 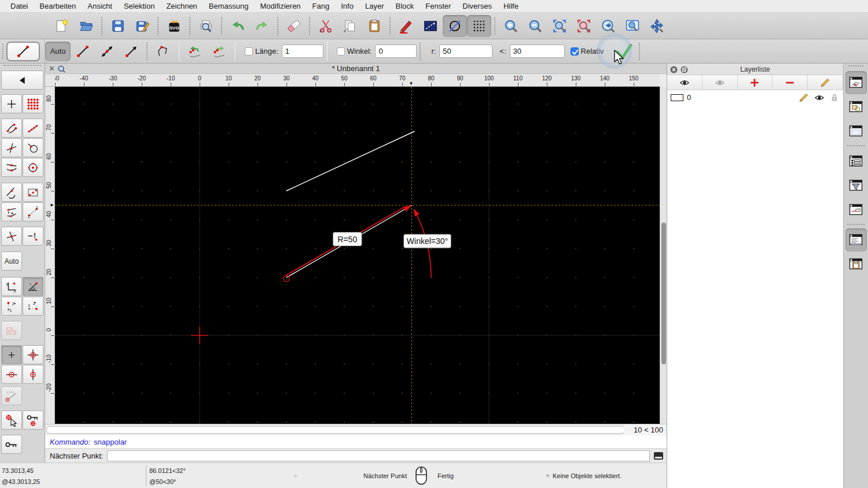 I want to click on lock-relative-zero-button, so click(x=33, y=420).